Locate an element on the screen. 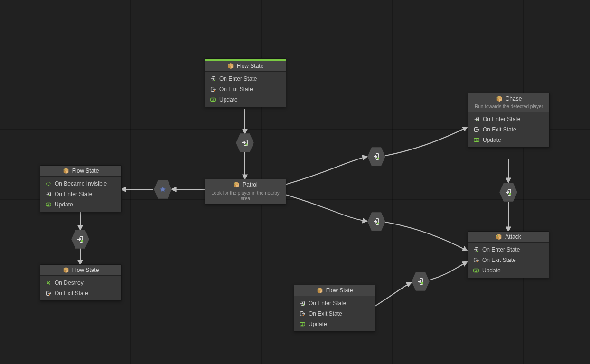 Image resolution: width=590 pixels, height=364 pixels. node-attack: Attack On Enter State On Exit State Upda… is located at coordinates (508, 254).